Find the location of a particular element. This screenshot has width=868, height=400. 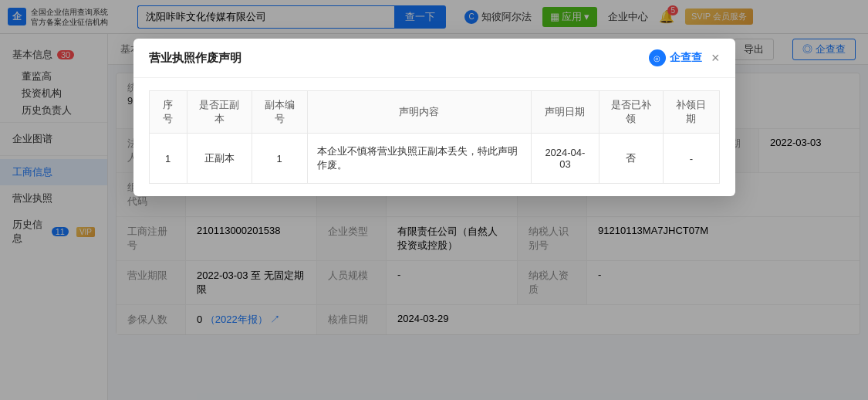

cell-id: 1 is located at coordinates (168, 159).